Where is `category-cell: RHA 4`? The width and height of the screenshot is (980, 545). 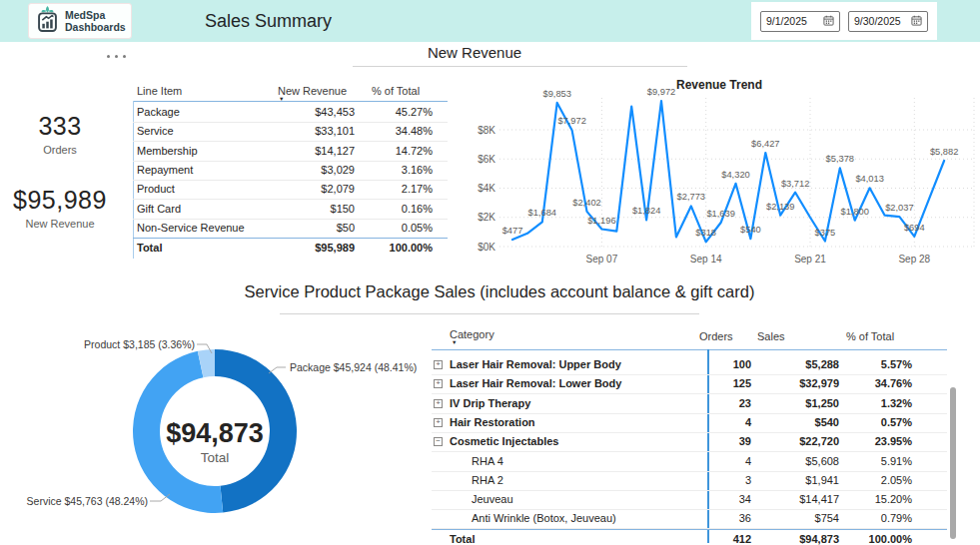 category-cell: RHA 4 is located at coordinates (488, 461).